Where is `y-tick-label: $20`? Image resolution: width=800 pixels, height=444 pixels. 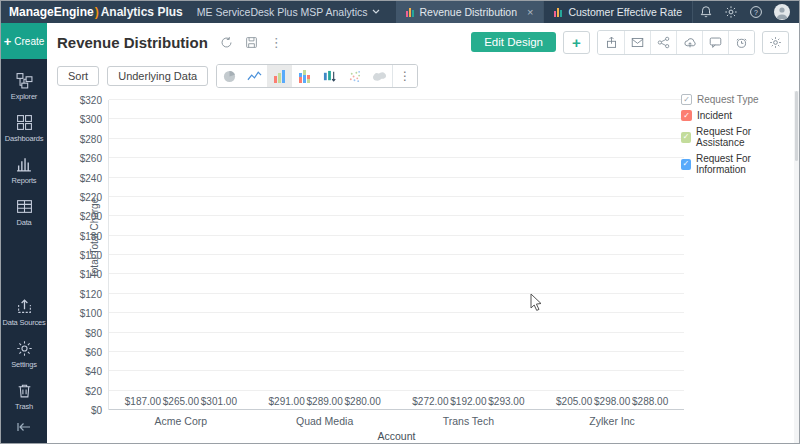
y-tick-label: $20 is located at coordinates (94, 390).